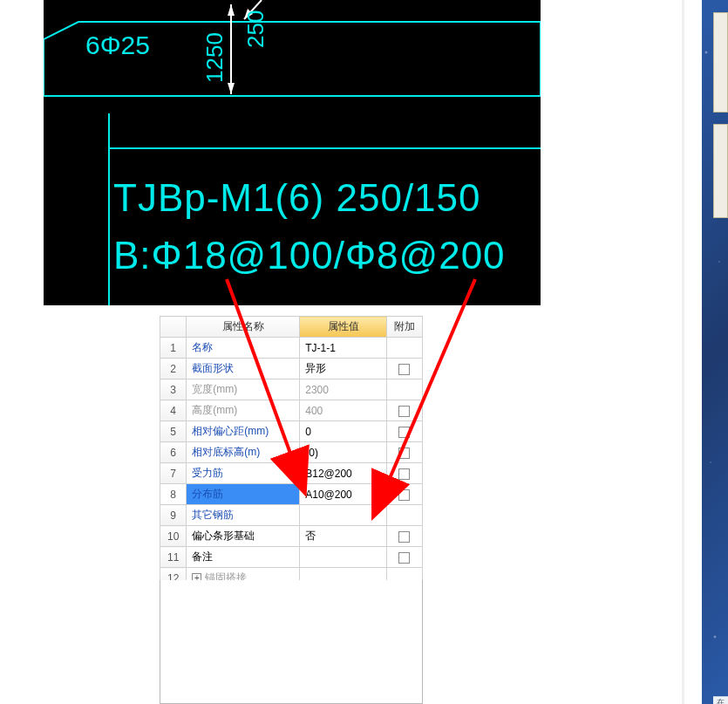  I want to click on property-value-cell: 2300, so click(344, 390).